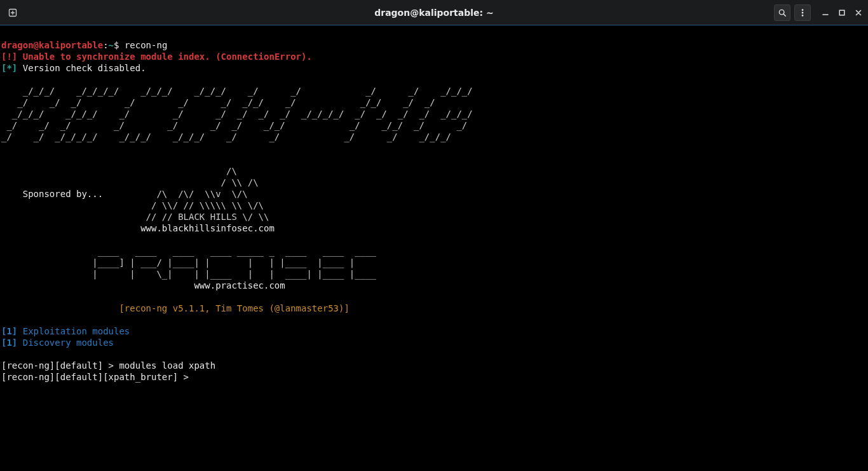  I want to click on info-line: [*] Version check disabled., so click(74, 68).